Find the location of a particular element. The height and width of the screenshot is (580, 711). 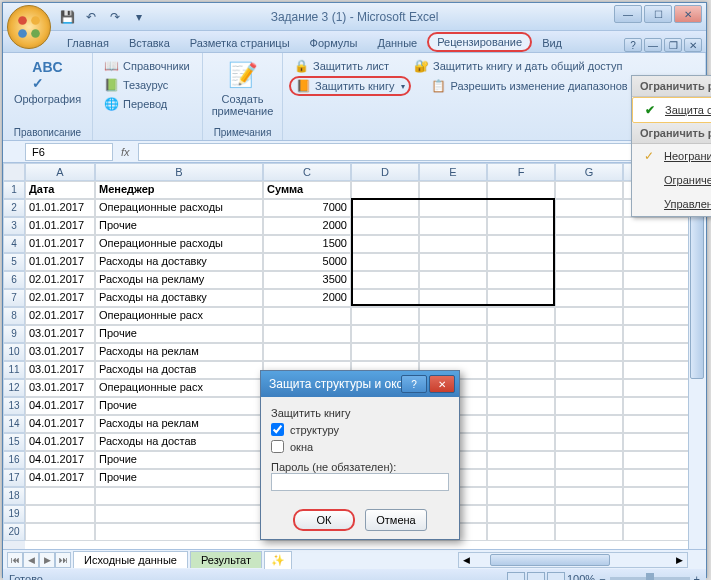

cell: Расходы на достав is located at coordinates (179, 442).